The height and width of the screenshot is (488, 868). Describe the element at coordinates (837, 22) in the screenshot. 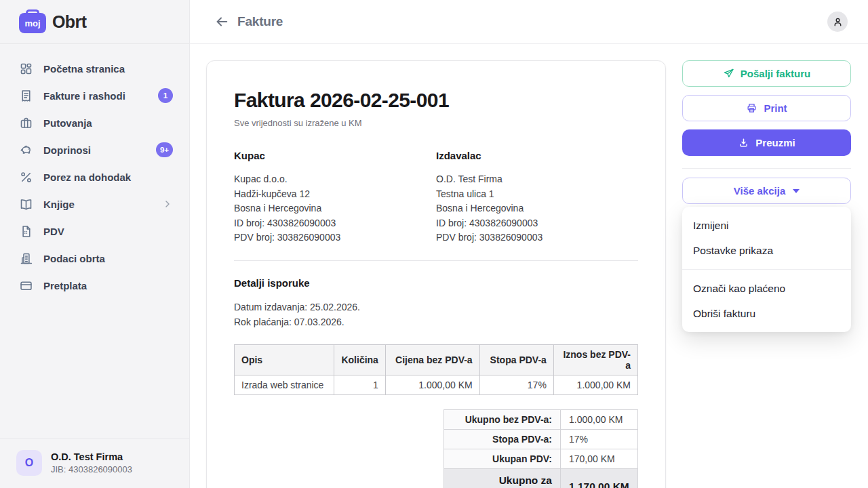

I see `user-menu-button` at that location.